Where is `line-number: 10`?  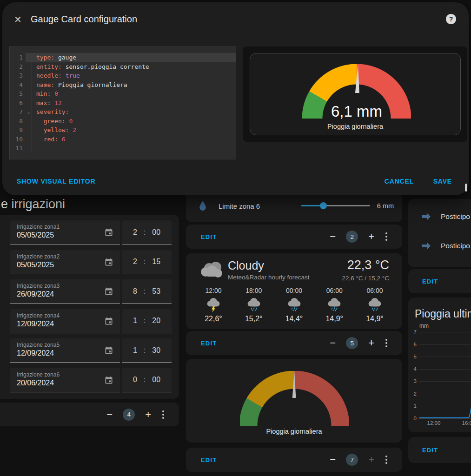
line-number: 10 is located at coordinates (18, 139).